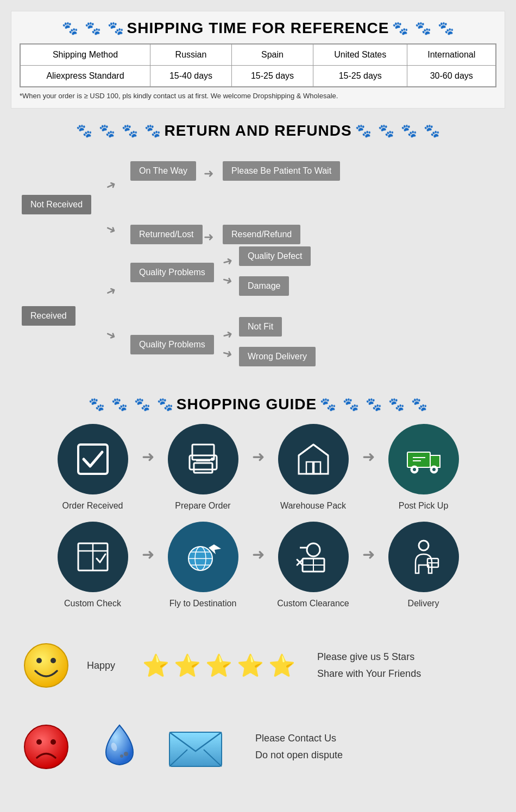 The height and width of the screenshot is (812, 516). I want to click on contact-text-2: Do not open dispute, so click(299, 756).